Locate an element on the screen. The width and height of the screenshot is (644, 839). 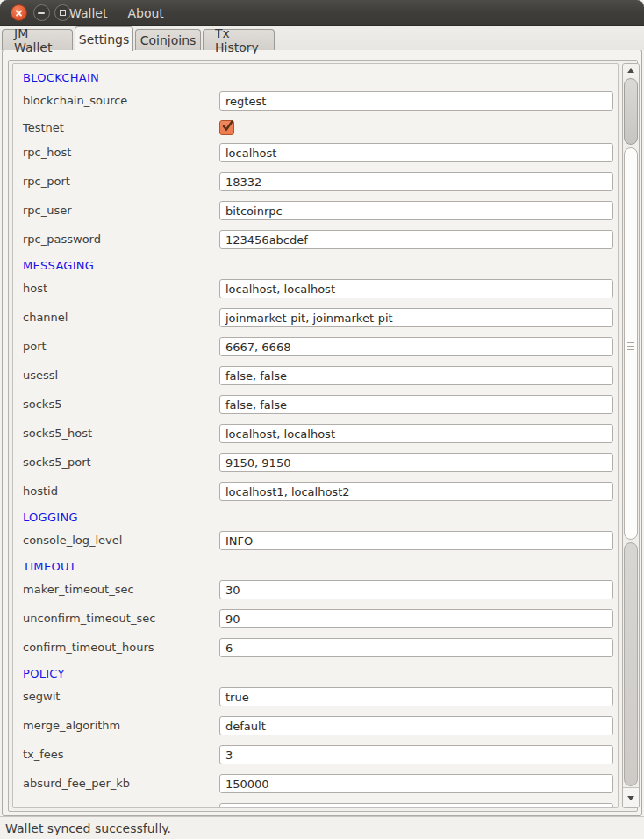
menu-about: About is located at coordinates (146, 13).